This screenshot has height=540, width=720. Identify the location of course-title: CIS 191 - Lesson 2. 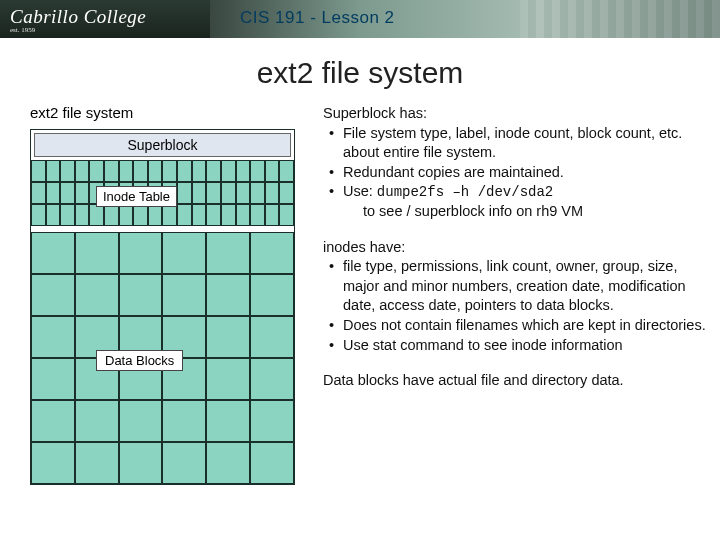
(318, 18).